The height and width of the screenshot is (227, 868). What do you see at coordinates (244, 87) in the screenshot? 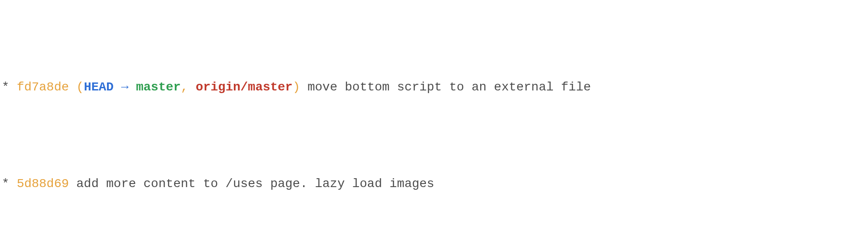
I see `ref-remote-branch: origin/master` at bounding box center [244, 87].